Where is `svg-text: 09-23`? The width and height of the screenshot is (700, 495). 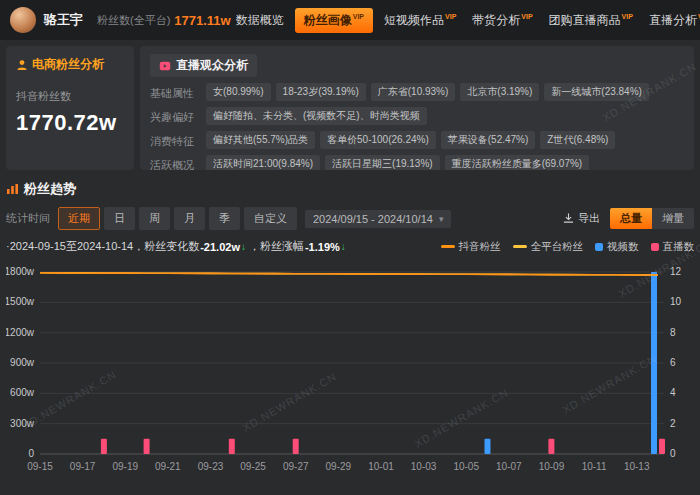 svg-text: 09-23 is located at coordinates (211, 466).